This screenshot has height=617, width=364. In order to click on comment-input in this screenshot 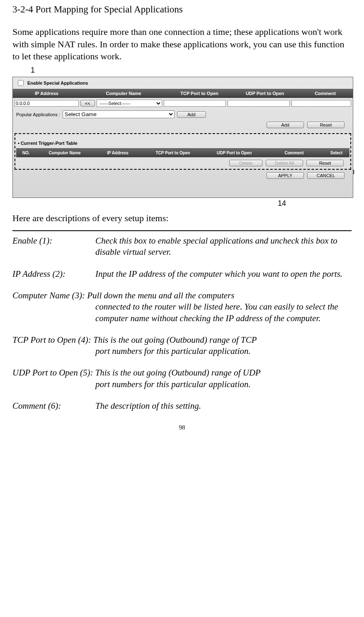, I will do `click(321, 103)`.